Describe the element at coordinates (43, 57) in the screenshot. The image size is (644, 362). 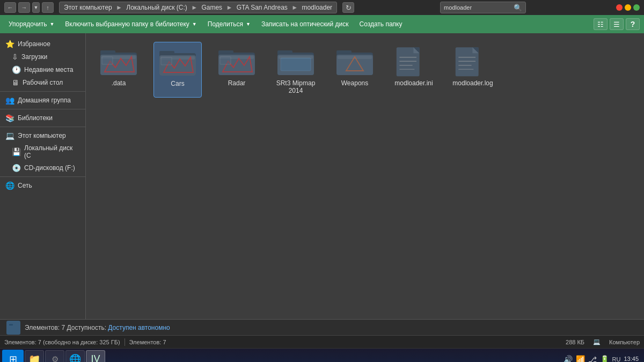
I see `sidebar-item-downloads: ⇩ Загрузки` at that location.